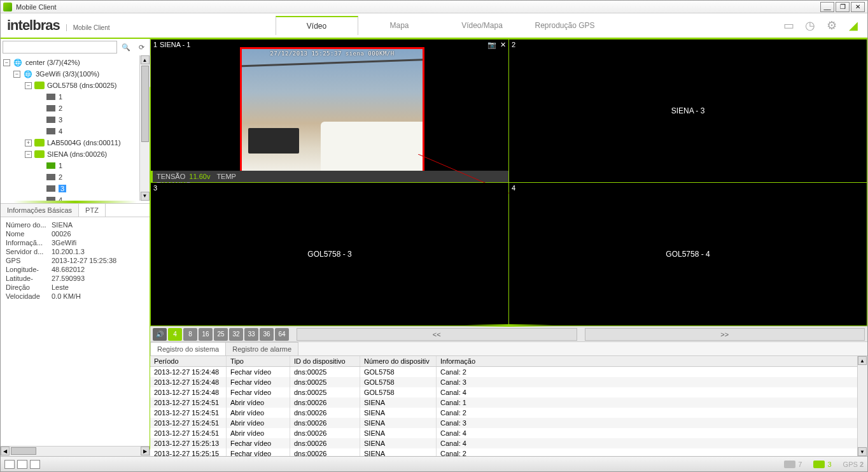 The height and width of the screenshot is (472, 868). Describe the element at coordinates (98, 278) in the screenshot. I see `info-value: 27.590993` at that location.